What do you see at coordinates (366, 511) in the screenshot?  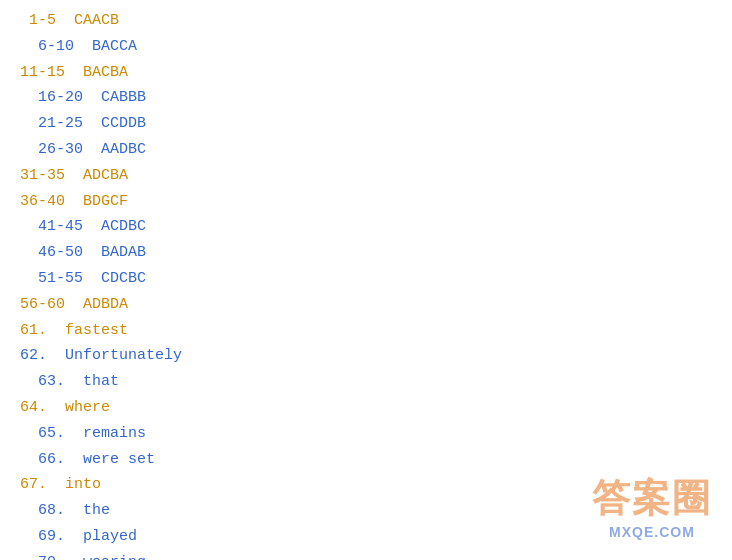 I see `answer-line: 68. the` at bounding box center [366, 511].